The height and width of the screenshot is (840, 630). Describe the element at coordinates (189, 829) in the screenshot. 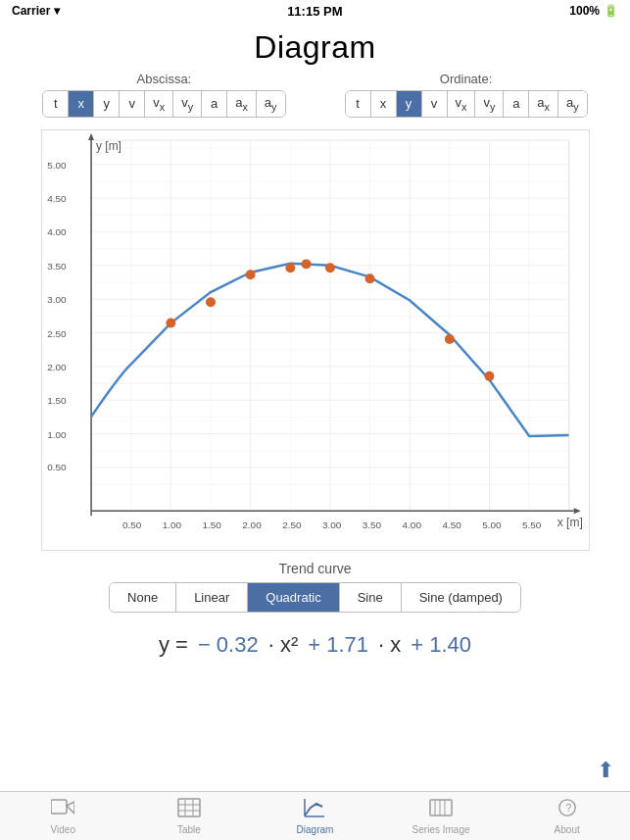

I see `tab-label-table: Table` at that location.